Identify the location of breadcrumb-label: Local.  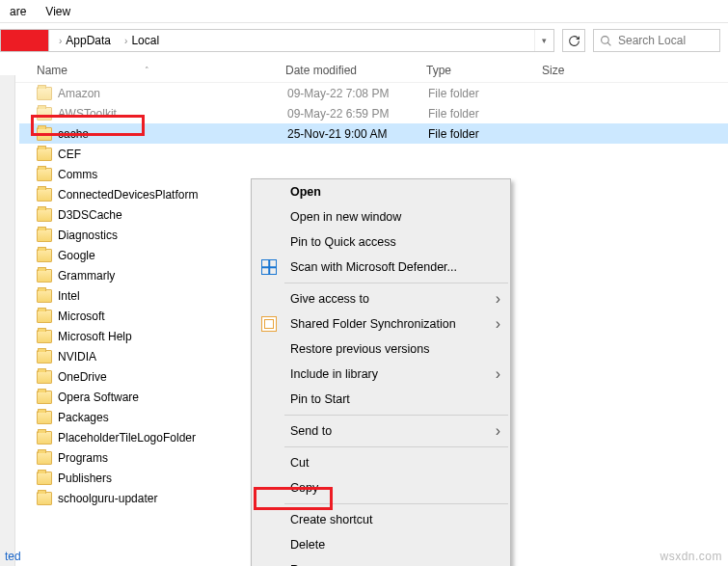
(145, 40).